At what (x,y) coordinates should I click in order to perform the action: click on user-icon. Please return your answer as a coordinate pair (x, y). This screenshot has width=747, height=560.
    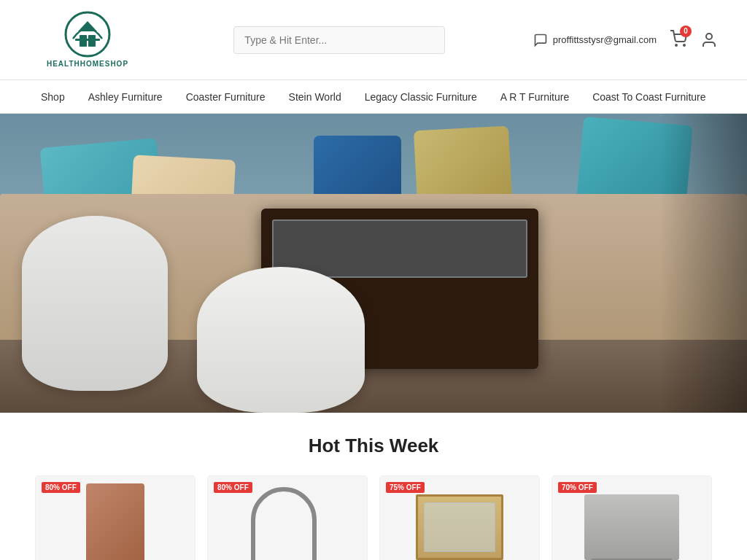
    Looking at the image, I should click on (709, 40).